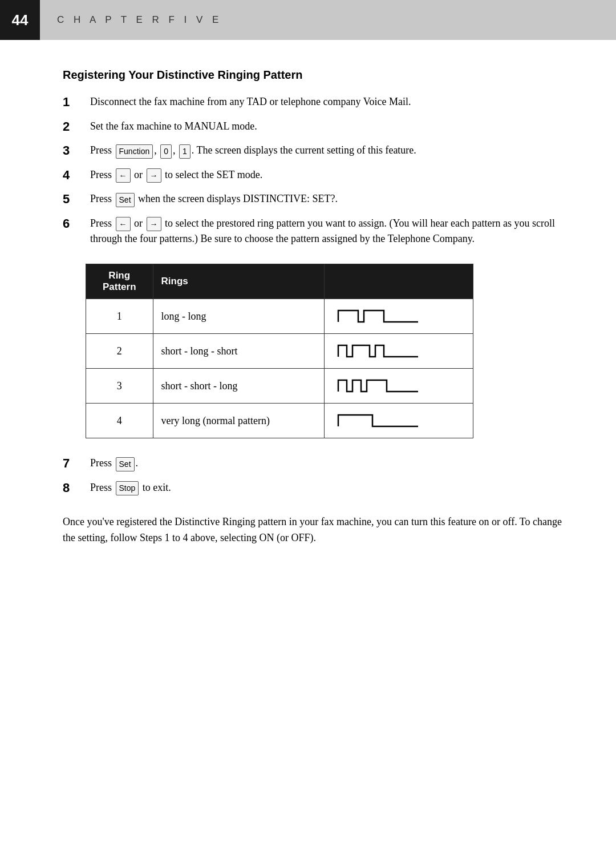  I want to click on step-number-4: 4, so click(74, 176).